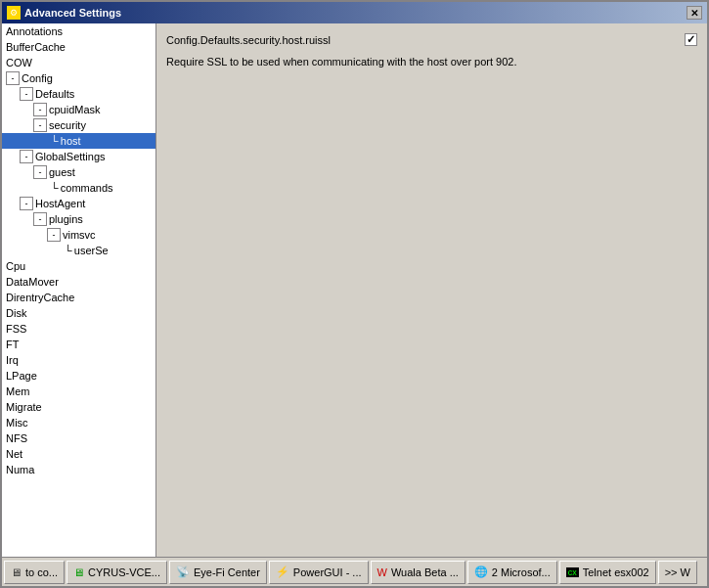 This screenshot has height=588, width=709. What do you see at coordinates (78, 454) in the screenshot?
I see `tree-item-net: Net` at bounding box center [78, 454].